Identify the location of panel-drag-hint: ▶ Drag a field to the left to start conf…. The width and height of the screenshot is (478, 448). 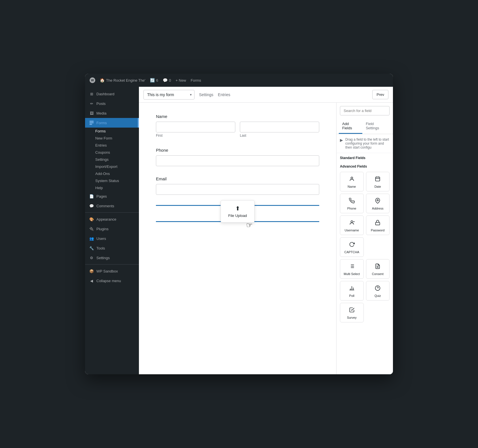
(365, 143).